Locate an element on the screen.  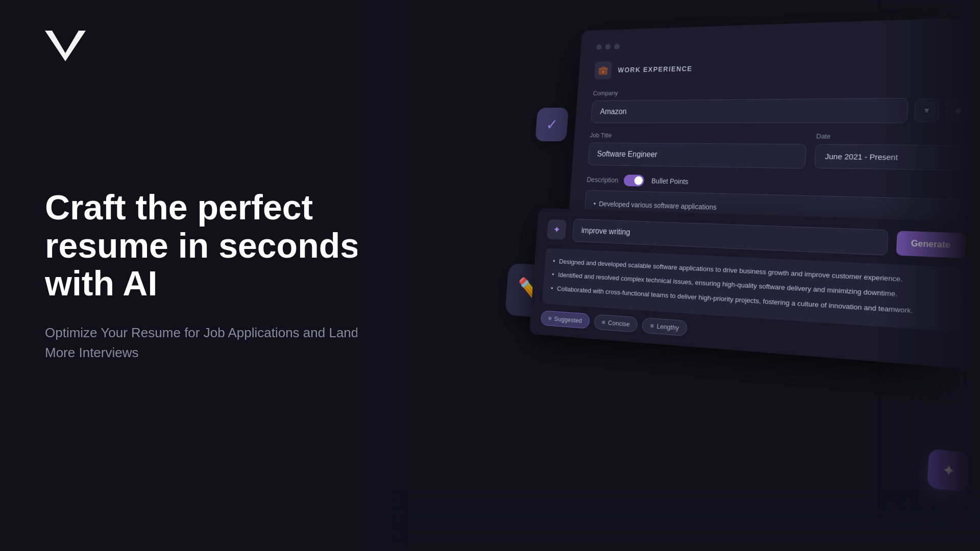
chip-lines-icon-3: ≡ is located at coordinates (652, 325).